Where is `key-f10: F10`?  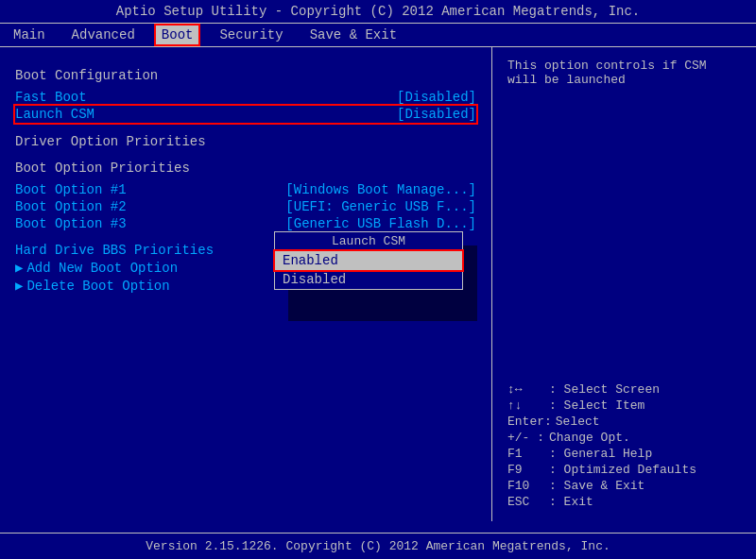
key-f10: F10 is located at coordinates (526, 485).